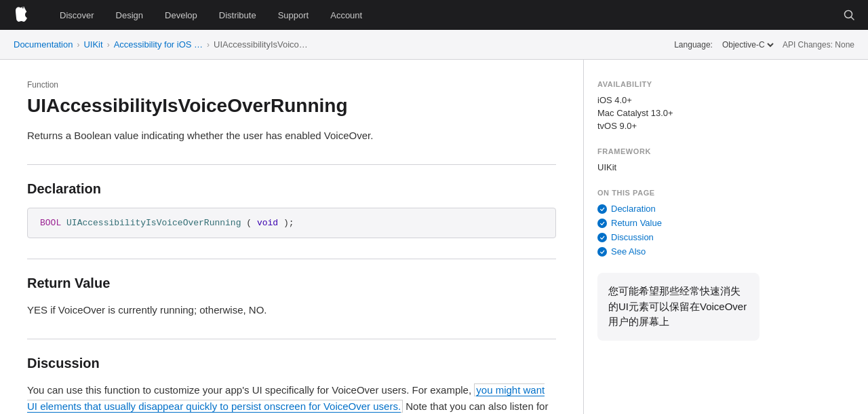  I want to click on availability-title: Availability, so click(678, 84).